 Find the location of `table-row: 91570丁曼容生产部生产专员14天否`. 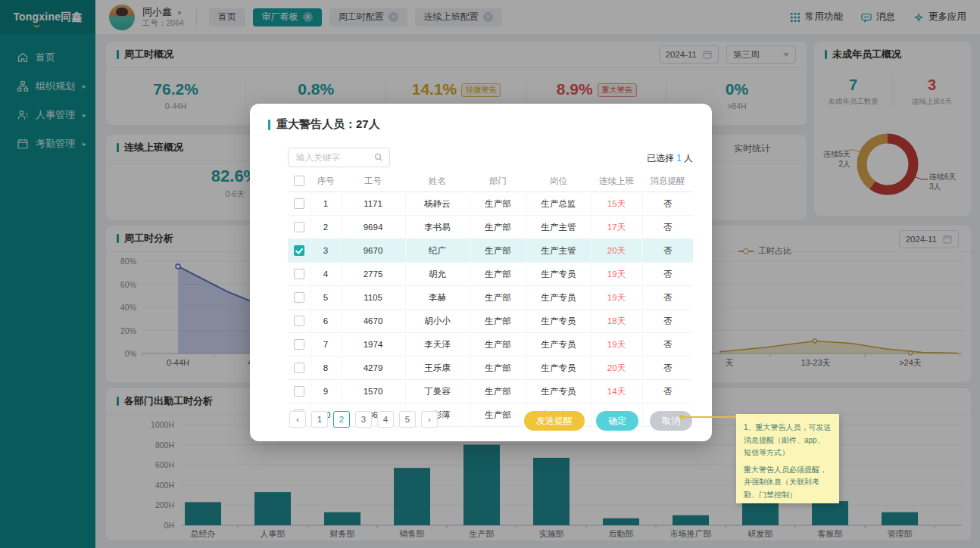

table-row: 91570丁曼容生产部生产专员14天否 is located at coordinates (491, 392).